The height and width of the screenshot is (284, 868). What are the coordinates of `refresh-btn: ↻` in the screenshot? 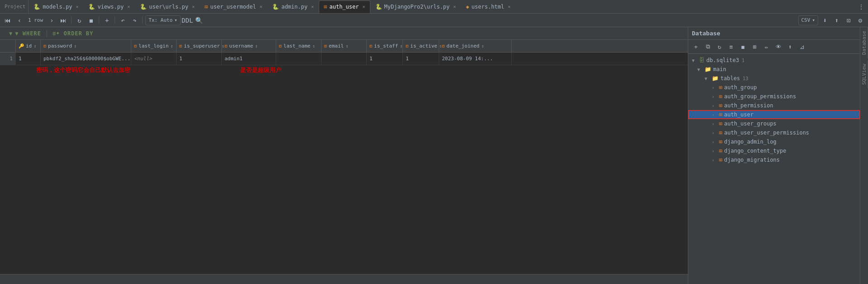 It's located at (79, 20).